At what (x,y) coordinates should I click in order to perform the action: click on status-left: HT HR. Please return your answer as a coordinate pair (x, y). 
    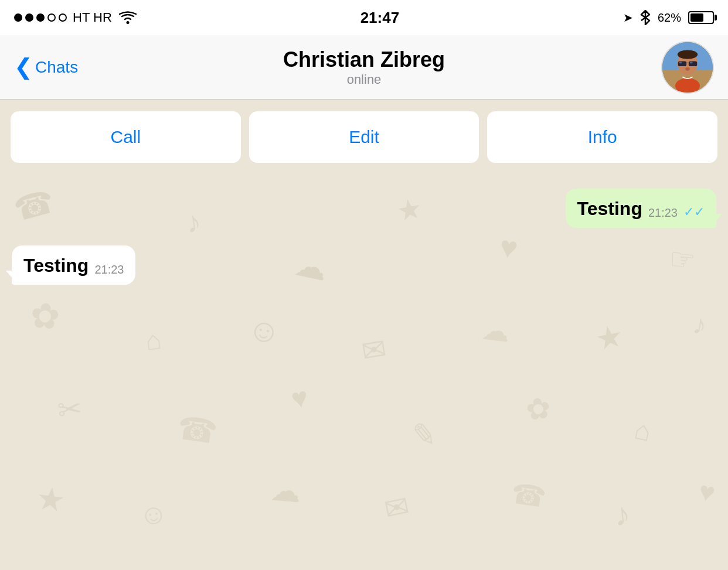
    Looking at the image, I should click on (75, 18).